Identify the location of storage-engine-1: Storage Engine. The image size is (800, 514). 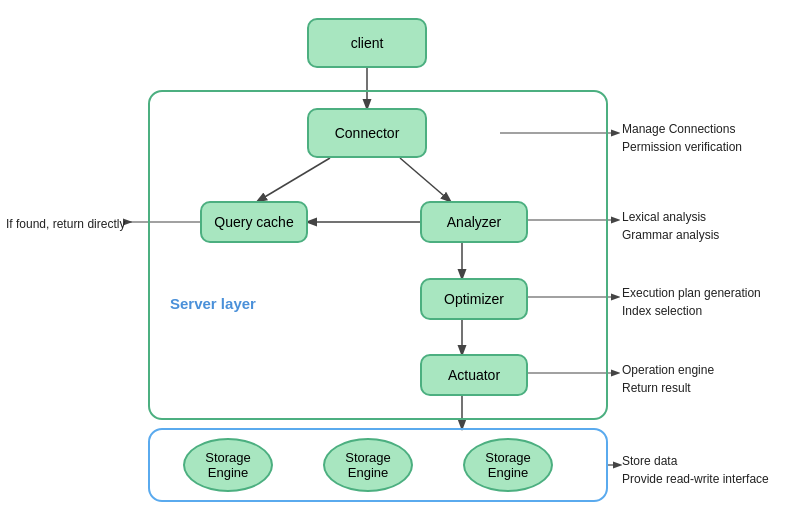
(228, 465).